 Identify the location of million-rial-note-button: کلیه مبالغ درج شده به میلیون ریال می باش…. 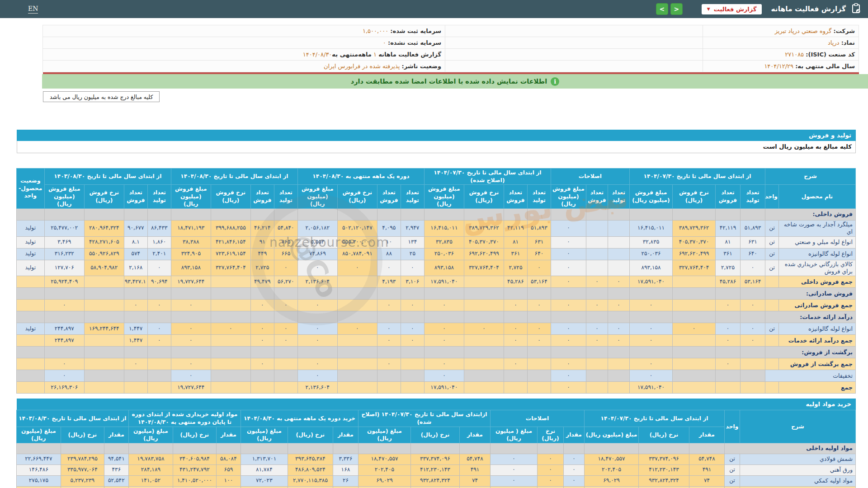
(101, 97).